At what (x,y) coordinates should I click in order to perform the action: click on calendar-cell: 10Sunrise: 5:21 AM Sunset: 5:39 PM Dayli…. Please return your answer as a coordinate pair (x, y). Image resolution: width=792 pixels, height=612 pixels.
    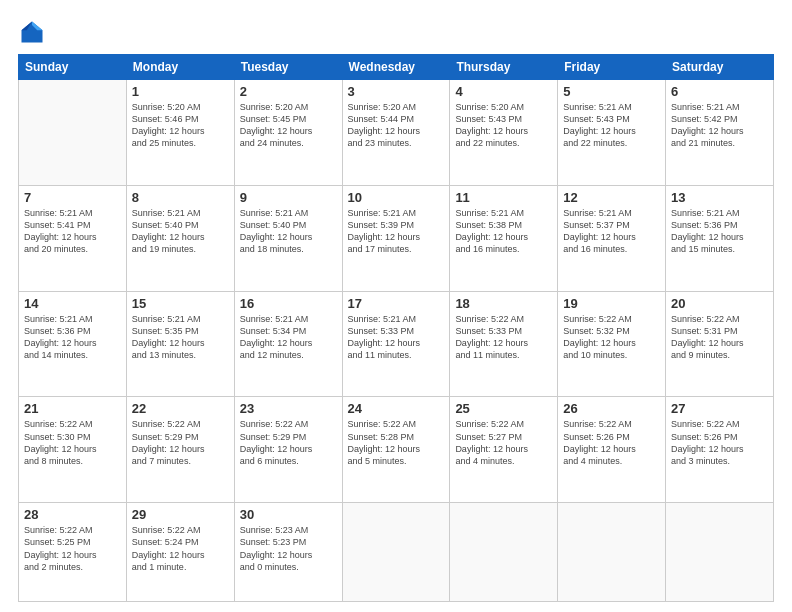
    Looking at the image, I should click on (396, 238).